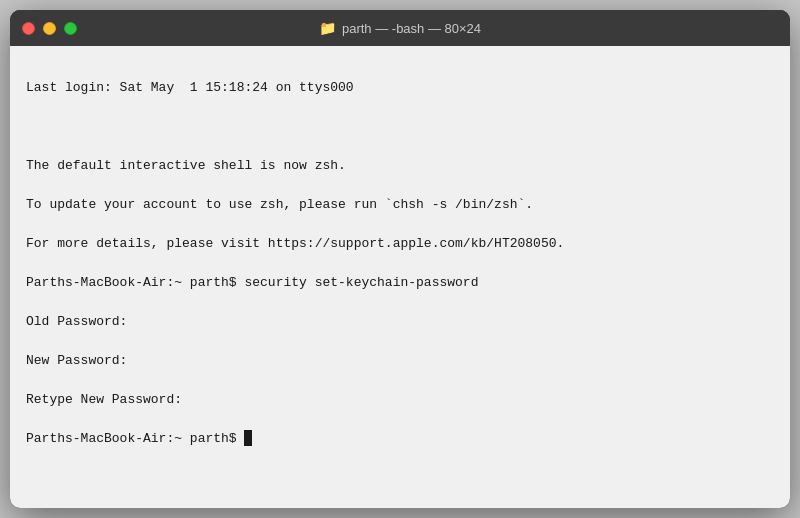 The image size is (800, 518). Describe the element at coordinates (135, 438) in the screenshot. I see `terminal-line-10: Parths-MacBook-Air:~ parth$` at that location.